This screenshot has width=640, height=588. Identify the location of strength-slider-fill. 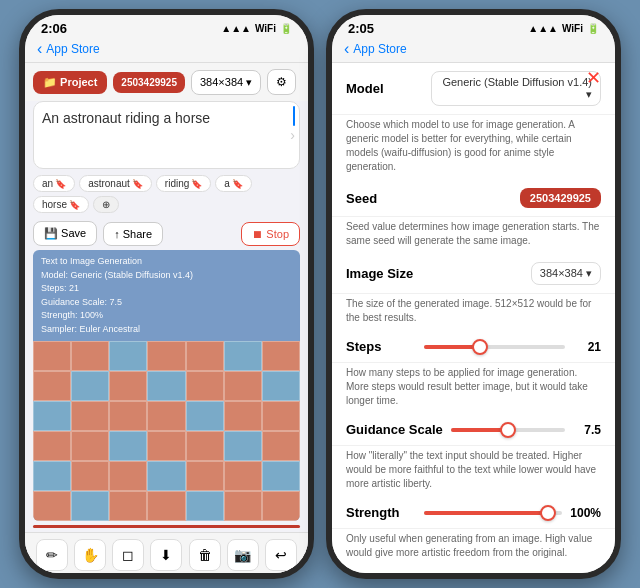
(486, 513).